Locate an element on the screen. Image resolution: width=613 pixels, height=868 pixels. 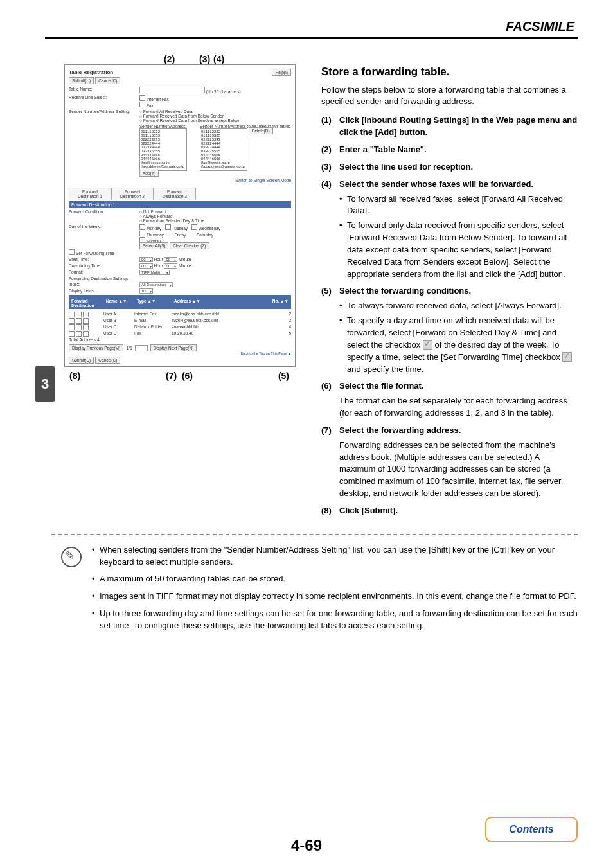
display-items-label: Display Items: is located at coordinates (104, 290).